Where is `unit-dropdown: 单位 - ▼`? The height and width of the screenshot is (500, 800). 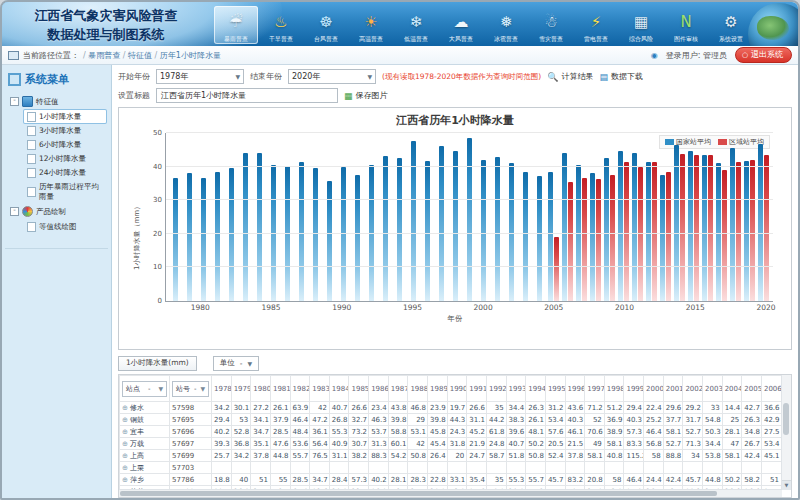 unit-dropdown: 单位 - ▼ is located at coordinates (236, 364).